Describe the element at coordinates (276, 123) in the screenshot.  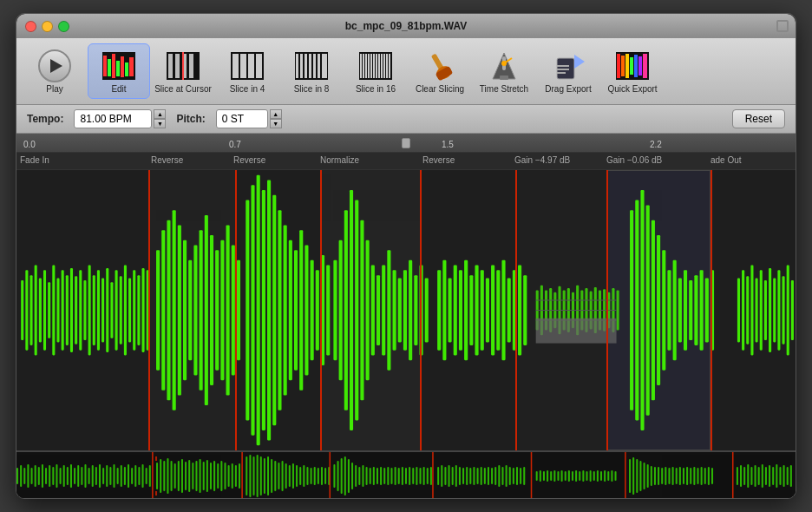
I see `pitch-down-button: ▼` at that location.